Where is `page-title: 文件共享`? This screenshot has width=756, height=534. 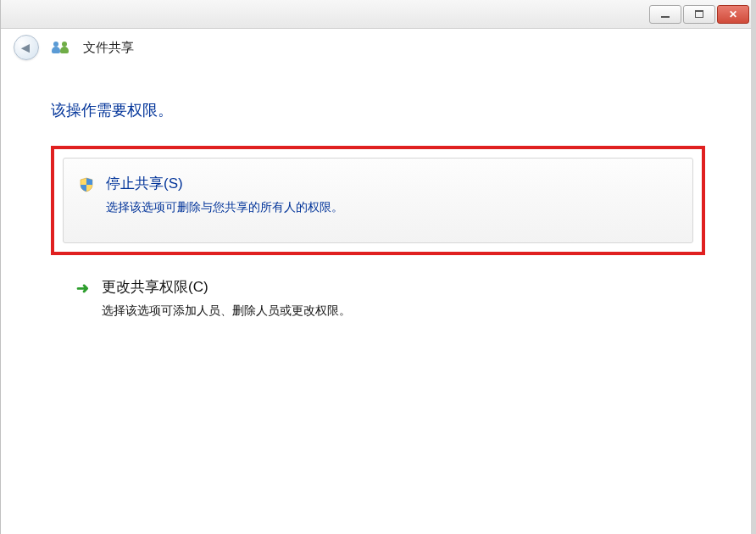
page-title: 文件共享 is located at coordinates (108, 47).